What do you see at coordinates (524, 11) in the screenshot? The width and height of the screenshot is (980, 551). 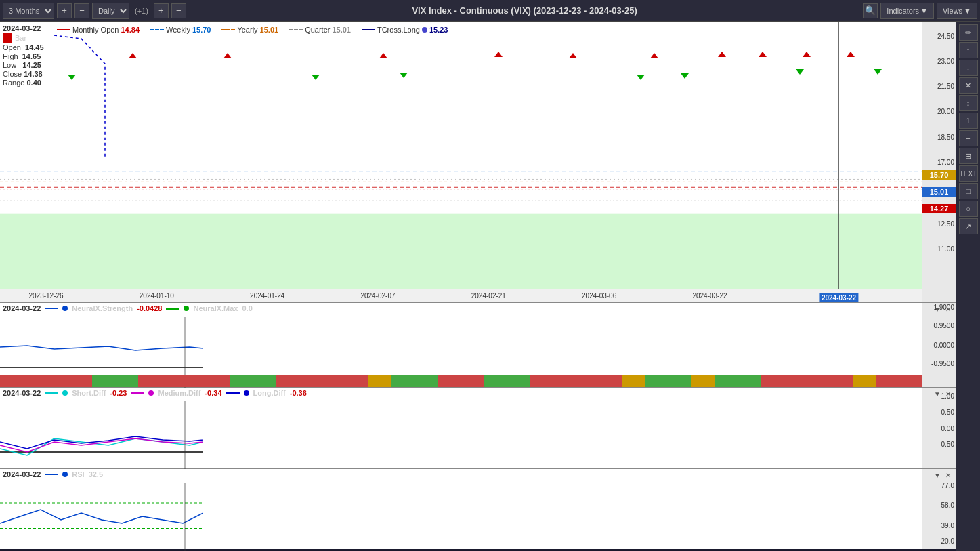 I see `chart-title: VIX Index - Continuous (VIX) (2023-12-23…` at bounding box center [524, 11].